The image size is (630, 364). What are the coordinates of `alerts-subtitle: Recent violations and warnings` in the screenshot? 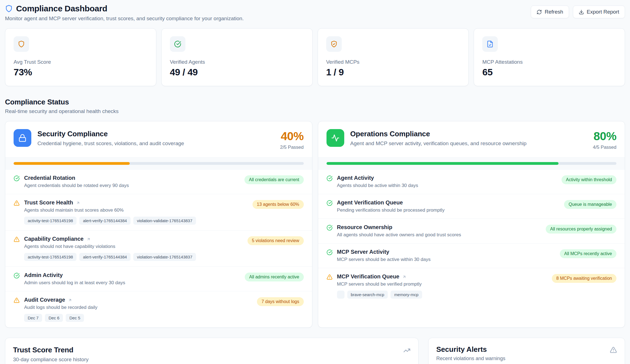 It's located at (471, 358).